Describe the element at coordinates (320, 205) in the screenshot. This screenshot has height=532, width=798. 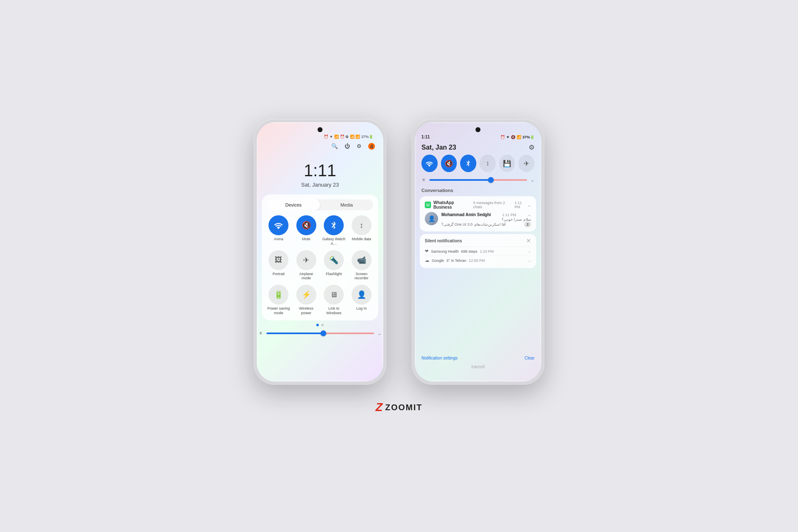
I see `qs-tabs: Devices Media` at that location.